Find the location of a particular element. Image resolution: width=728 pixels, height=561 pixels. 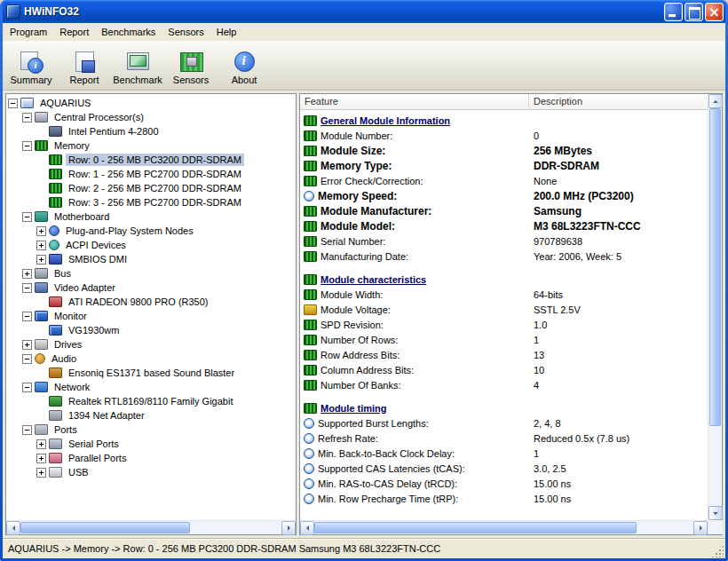

tree-item-monitor: Monitor is located at coordinates (151, 316).